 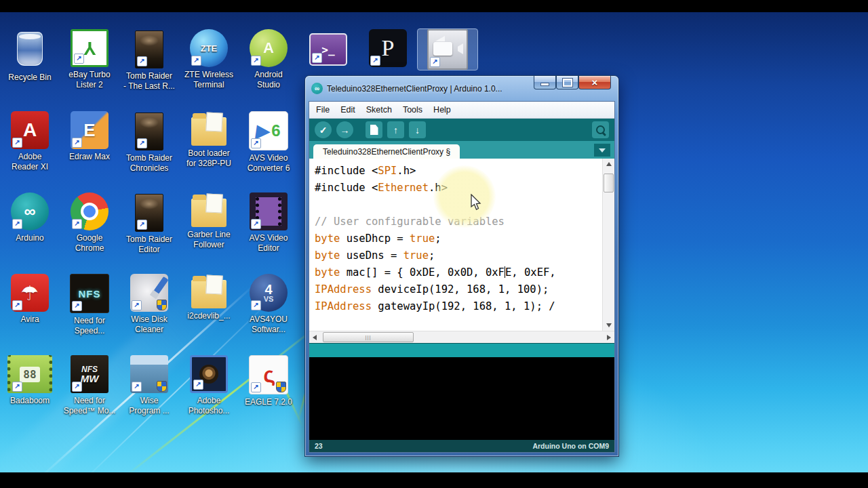 I want to click on new-sketch-button, so click(x=374, y=130).